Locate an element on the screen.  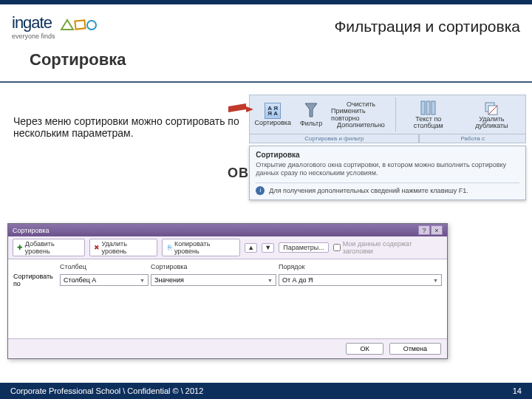
info-icon: i is located at coordinates (260, 191).